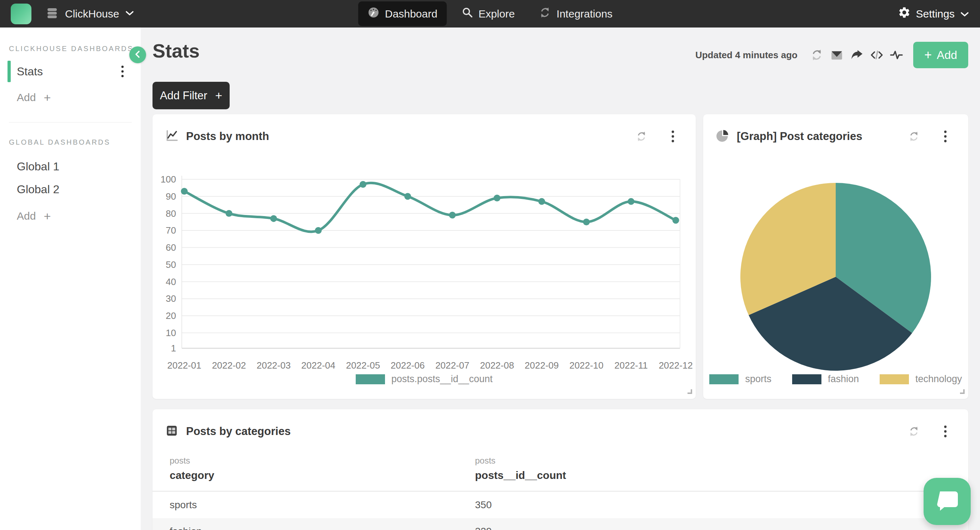 This screenshot has width=980, height=530. What do you see at coordinates (408, 365) in the screenshot?
I see `svg-text: 2022-06` at bounding box center [408, 365].